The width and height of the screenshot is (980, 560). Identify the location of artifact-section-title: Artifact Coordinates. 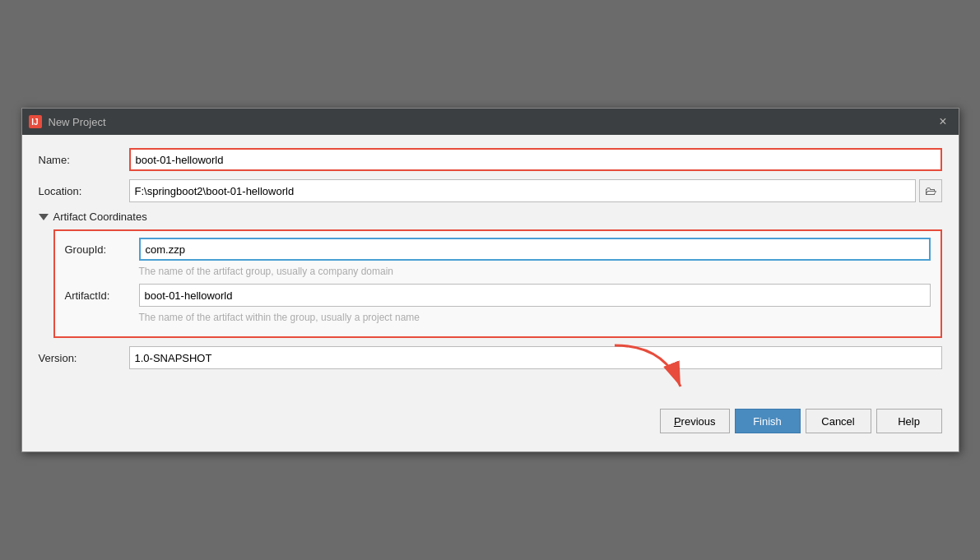
(100, 217).